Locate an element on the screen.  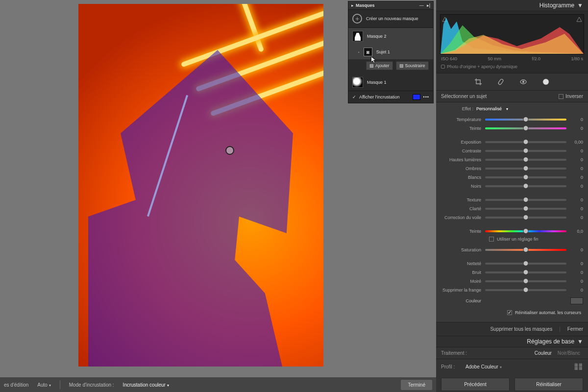
edit-states-label: es d'édition is located at coordinates (16, 385).